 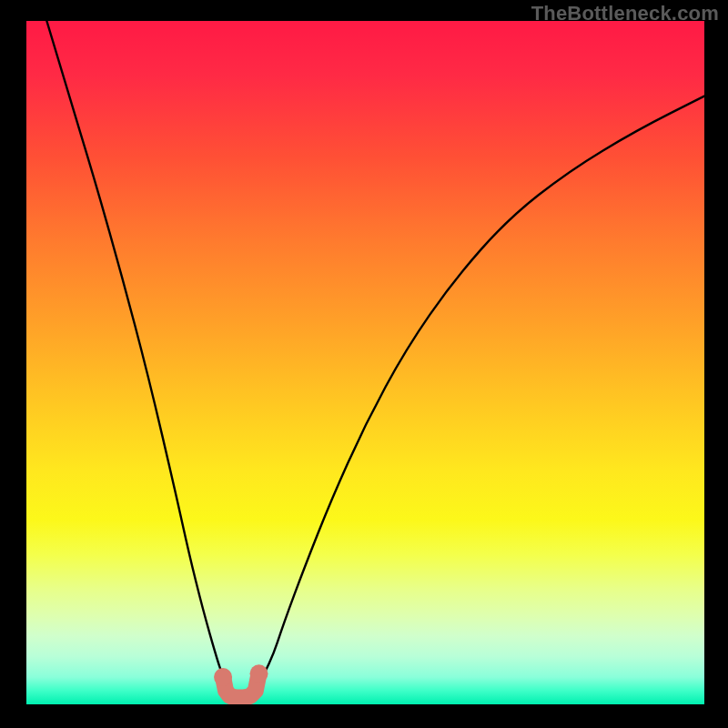 I want to click on marker-endpoint-left, so click(x=223, y=677).